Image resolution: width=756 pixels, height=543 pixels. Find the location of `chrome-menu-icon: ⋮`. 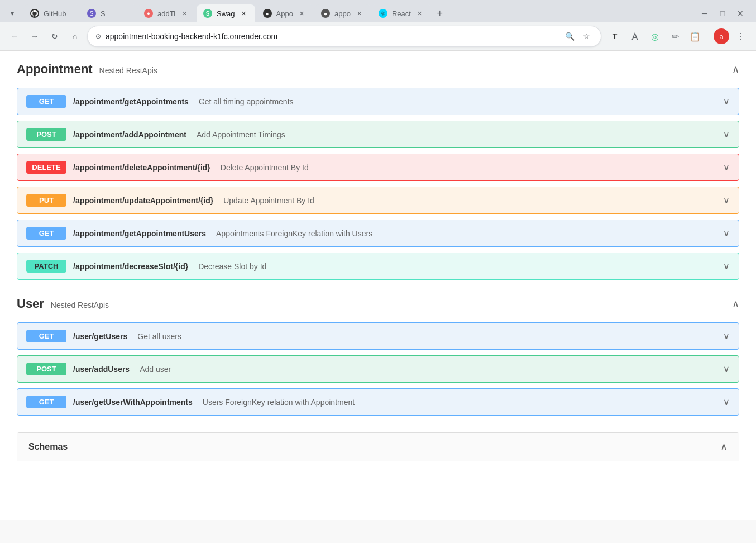

chrome-menu-icon: ⋮ is located at coordinates (740, 36).